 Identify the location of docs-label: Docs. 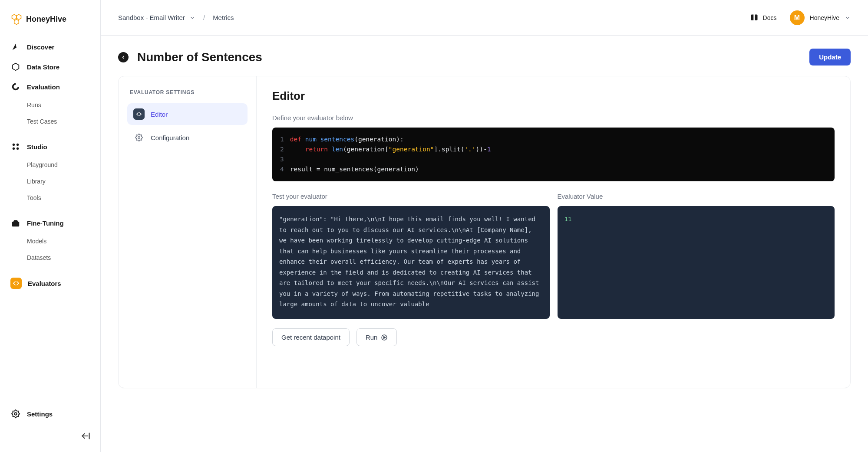
(770, 18).